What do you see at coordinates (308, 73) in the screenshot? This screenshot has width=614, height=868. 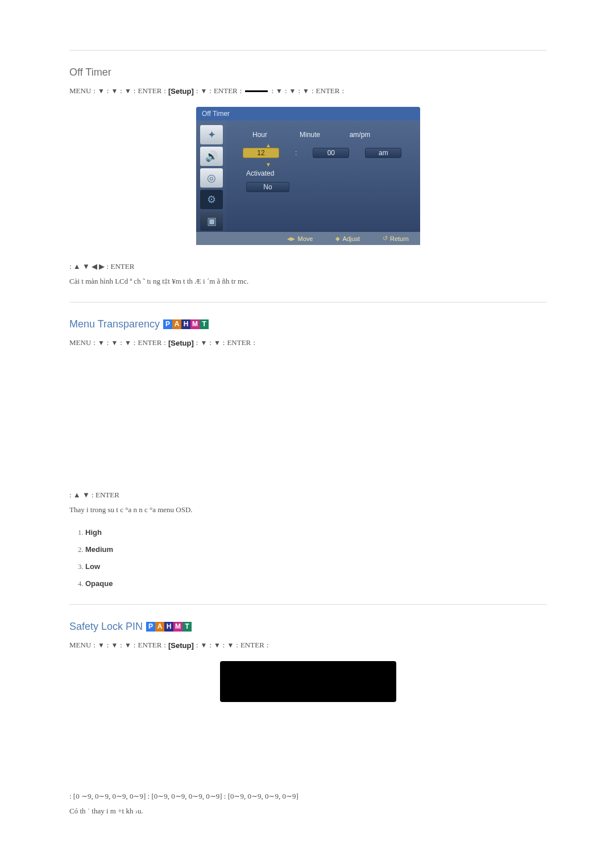 I see `off-timer-heading: Off Timer` at bounding box center [308, 73].